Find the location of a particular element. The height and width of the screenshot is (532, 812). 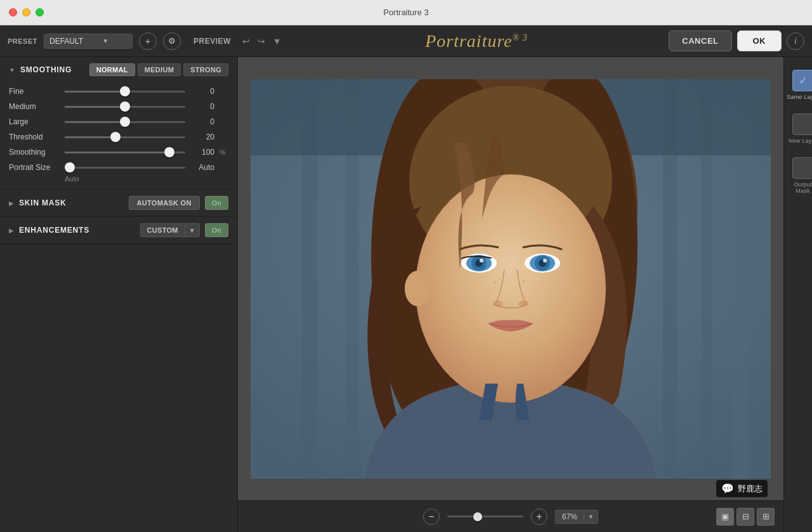

preview-dropdown-icon: ▼ is located at coordinates (277, 41).